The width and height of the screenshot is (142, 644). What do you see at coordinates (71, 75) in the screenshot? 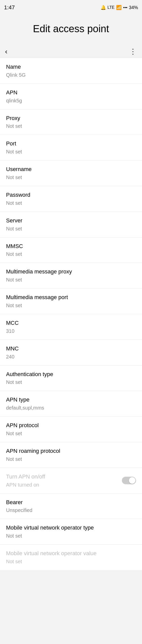
I see `field-value-name: Qlink 5G` at bounding box center [71, 75].